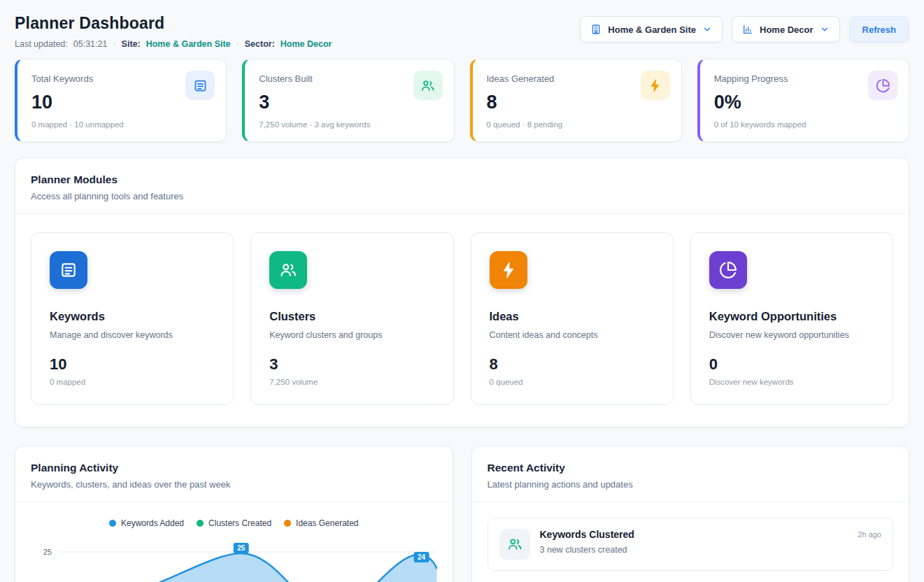 The width and height of the screenshot is (924, 582). Describe the element at coordinates (349, 125) in the screenshot. I see `stat-sub: 7,250 volume · 3 avg keywords` at that location.